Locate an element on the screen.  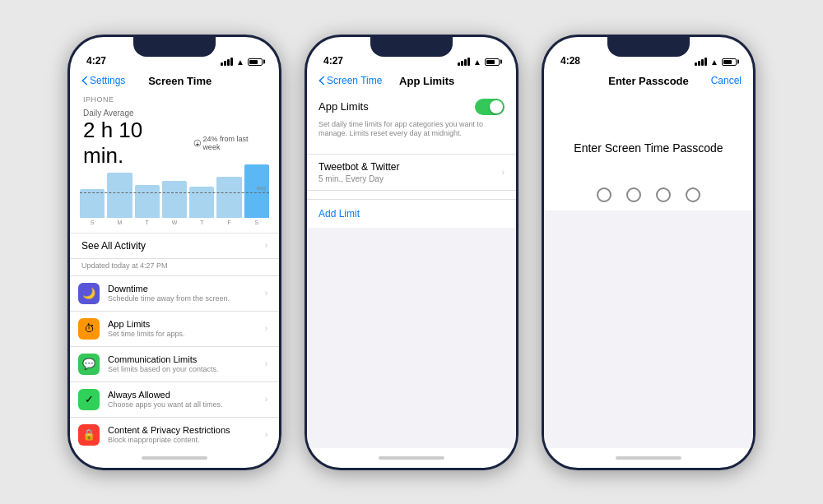
tweetbot-title: Tweetbot & Twitter is located at coordinates (359, 167).